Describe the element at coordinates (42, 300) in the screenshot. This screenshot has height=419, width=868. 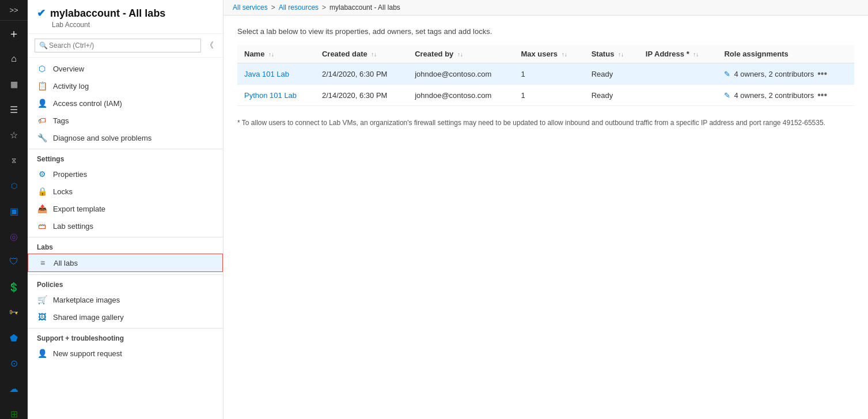
I see `marketplace-icon: 🛒` at that location.